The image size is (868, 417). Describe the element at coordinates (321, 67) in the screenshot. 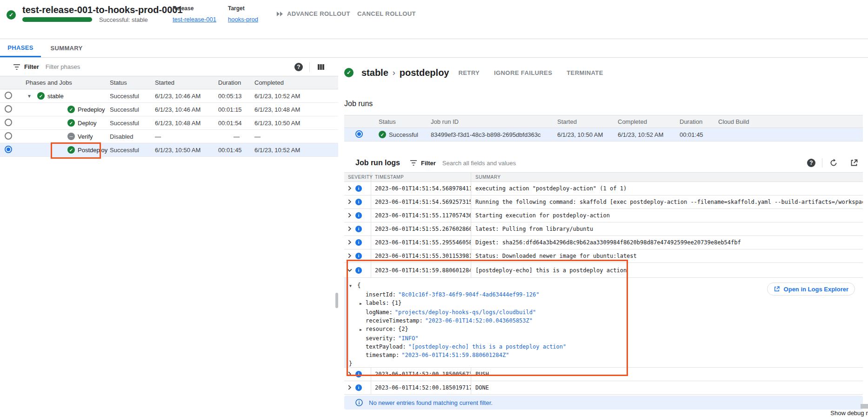

I see `column-settings-icon` at that location.